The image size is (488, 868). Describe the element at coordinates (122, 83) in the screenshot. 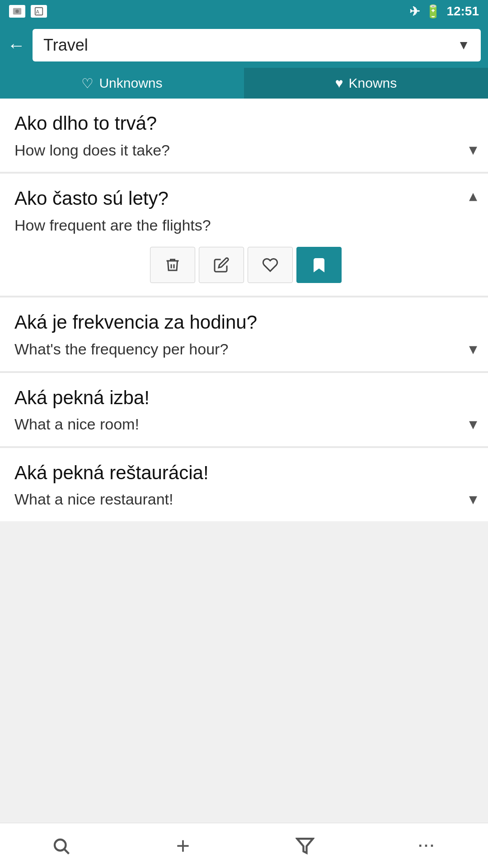

I see `tab-unknowns: ♡ Unknowns` at that location.